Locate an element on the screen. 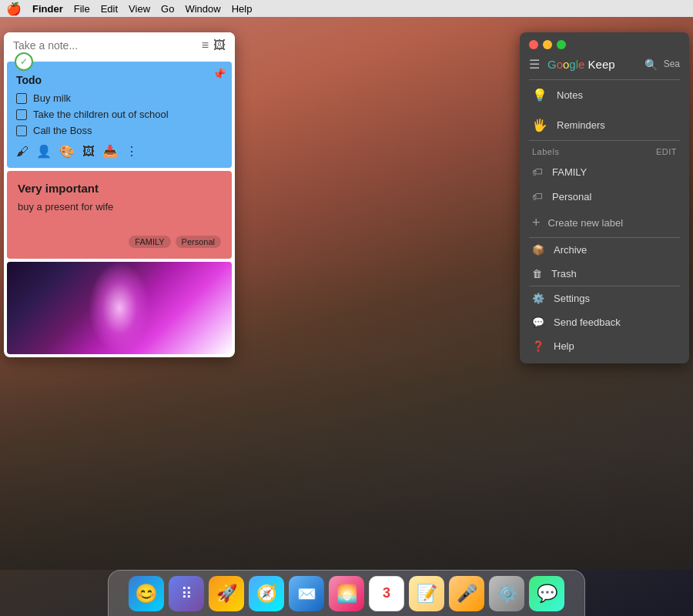 The height and width of the screenshot is (616, 693). menubar-view: View is located at coordinates (139, 9).